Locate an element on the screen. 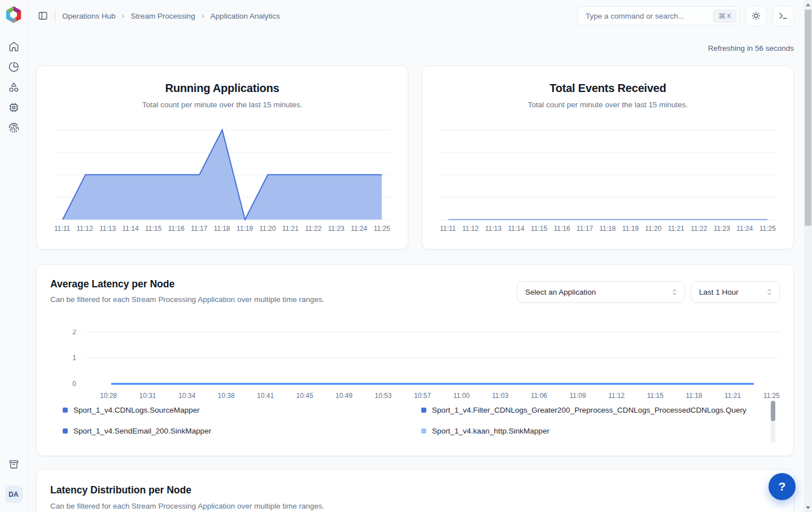 The width and height of the screenshot is (812, 512). search-input is located at coordinates (647, 16).